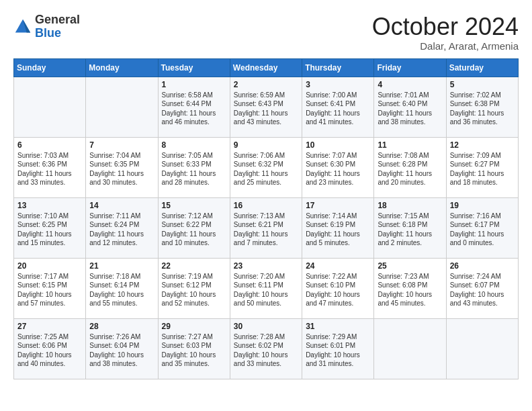 The image size is (532, 411). I want to click on weekday-header-monday: Monday, so click(122, 67).